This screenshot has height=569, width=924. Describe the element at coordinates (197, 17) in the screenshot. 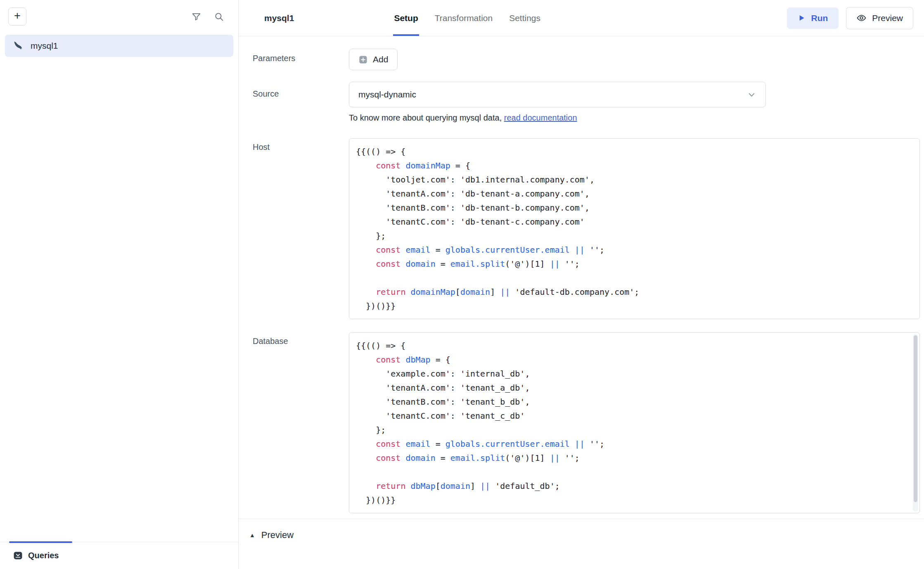

I see `filter-icon` at that location.